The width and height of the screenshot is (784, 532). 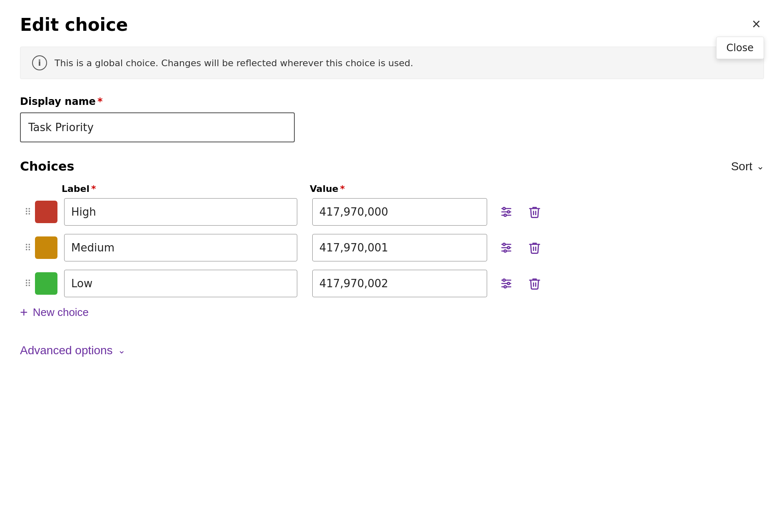 I want to click on close-button-area: × Close, so click(x=756, y=24).